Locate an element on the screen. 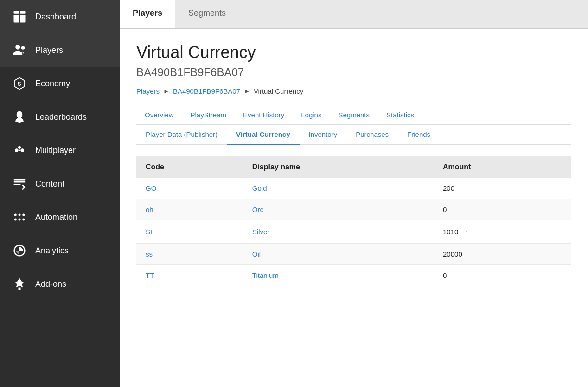  economy-icon: $ is located at coordinates (19, 84).